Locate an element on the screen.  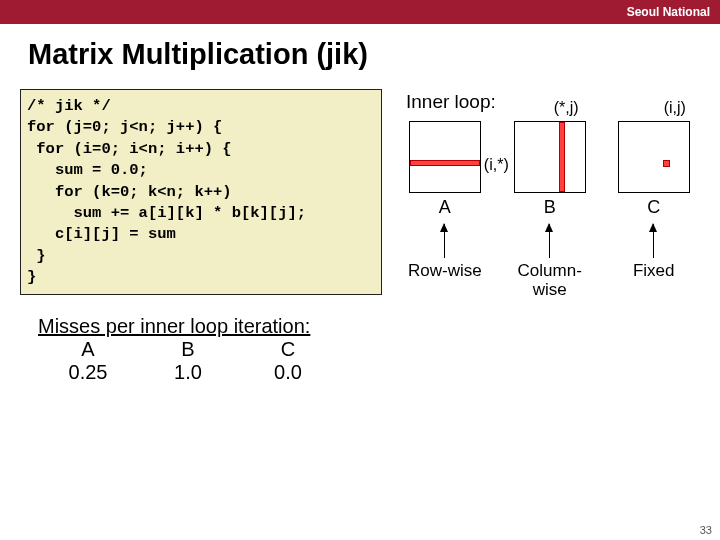
matrices-row: (i,*) A Row-wise (*,j) B Column- wise (i… is located at coordinates (564, 210).